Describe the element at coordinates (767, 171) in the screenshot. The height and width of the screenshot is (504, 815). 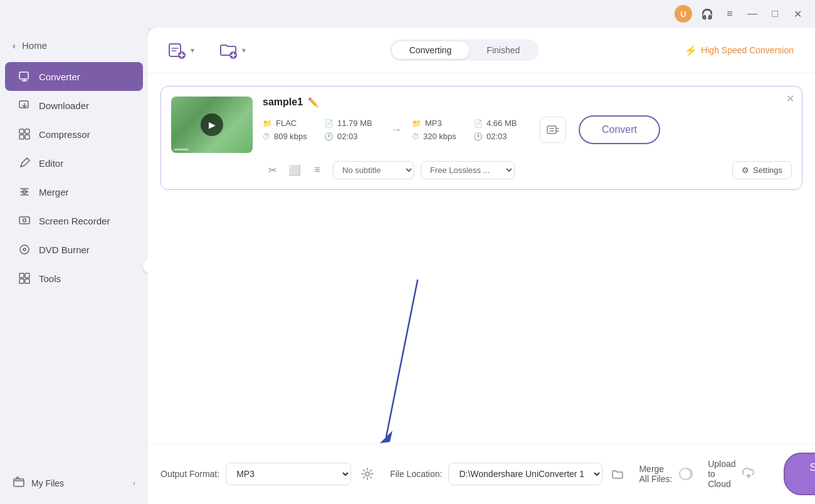
I see `settings-label: Settings` at that location.